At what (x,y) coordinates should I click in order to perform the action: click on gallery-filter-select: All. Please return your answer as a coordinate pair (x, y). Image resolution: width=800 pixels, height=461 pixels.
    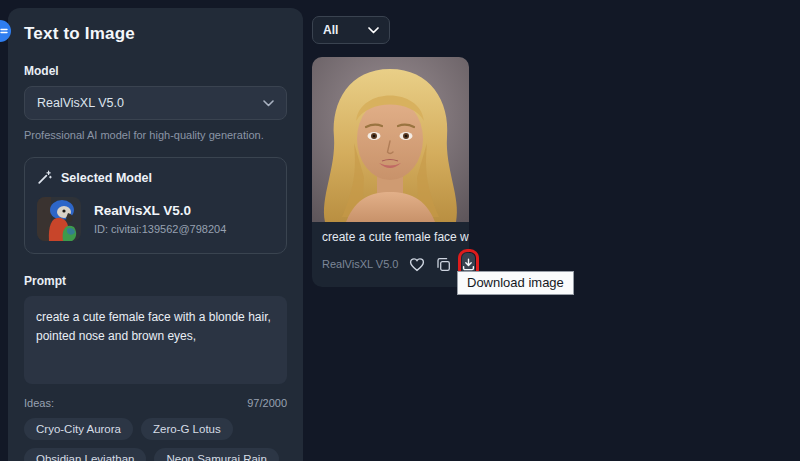
    Looking at the image, I should click on (351, 30).